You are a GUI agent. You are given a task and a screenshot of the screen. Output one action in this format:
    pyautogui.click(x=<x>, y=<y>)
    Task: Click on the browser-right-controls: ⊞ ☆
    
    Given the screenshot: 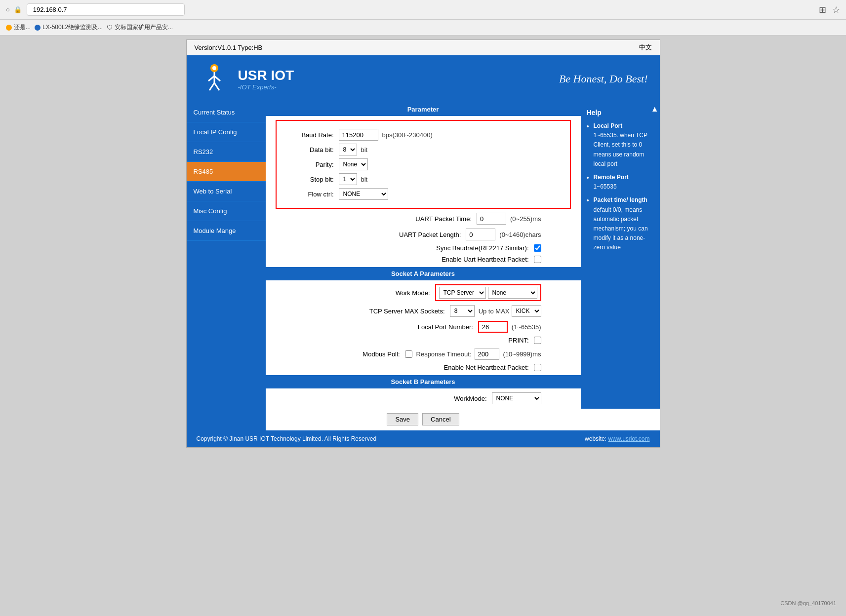 What is the action you would take?
    pyautogui.click(x=830, y=10)
    